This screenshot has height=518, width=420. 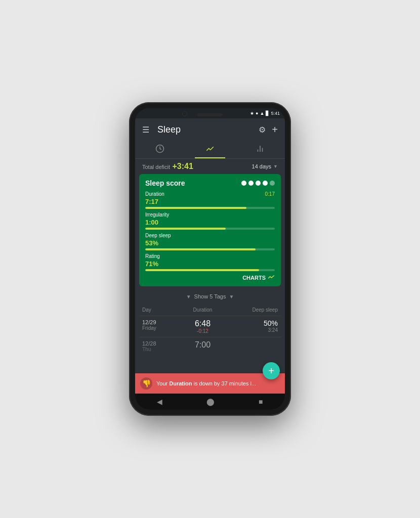 What do you see at coordinates (260, 150) in the screenshot?
I see `tab-bar-chart` at bounding box center [260, 150].